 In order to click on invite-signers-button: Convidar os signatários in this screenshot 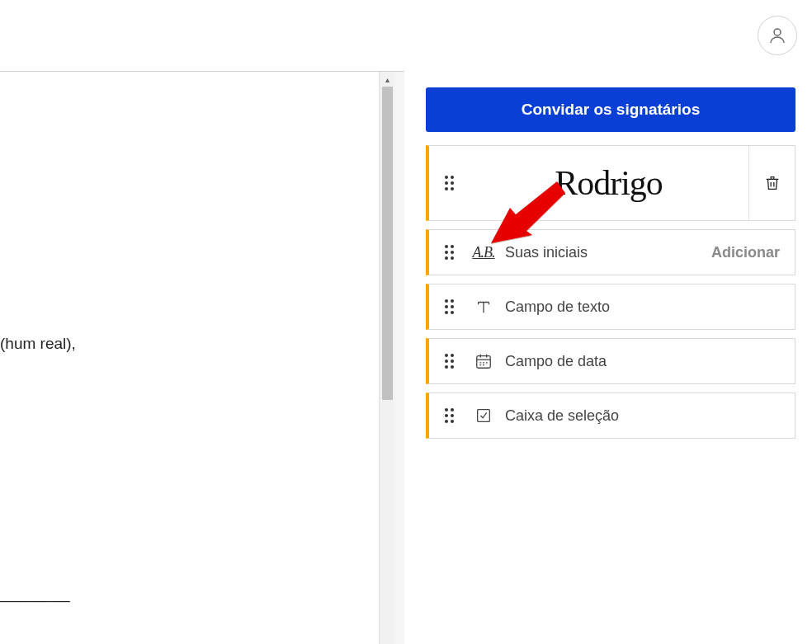, I will do `click(611, 110)`.